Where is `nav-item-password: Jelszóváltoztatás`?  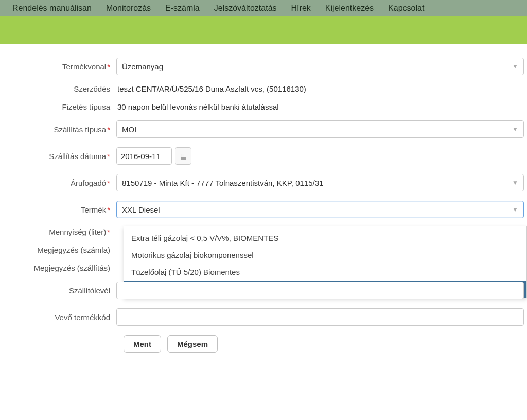 nav-item-password: Jelszóváltoztatás is located at coordinates (245, 8).